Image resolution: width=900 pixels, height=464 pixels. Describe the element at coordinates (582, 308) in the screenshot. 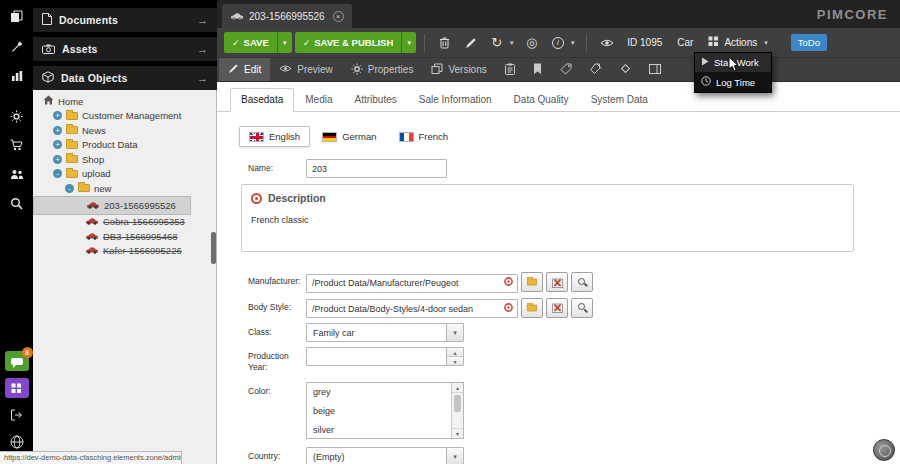

I see `body-style-search-button` at that location.